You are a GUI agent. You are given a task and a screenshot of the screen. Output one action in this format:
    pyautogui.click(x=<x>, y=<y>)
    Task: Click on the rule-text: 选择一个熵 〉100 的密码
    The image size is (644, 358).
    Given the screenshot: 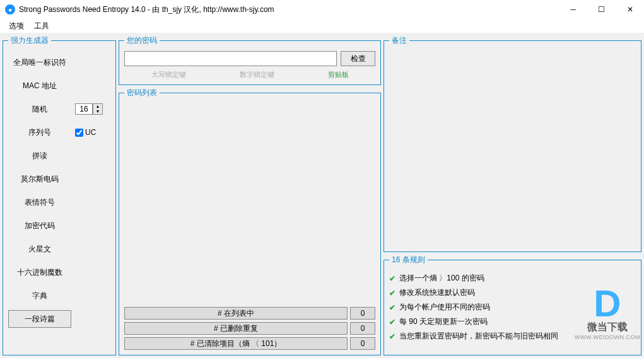 What is the action you would take?
    pyautogui.click(x=442, y=279)
    